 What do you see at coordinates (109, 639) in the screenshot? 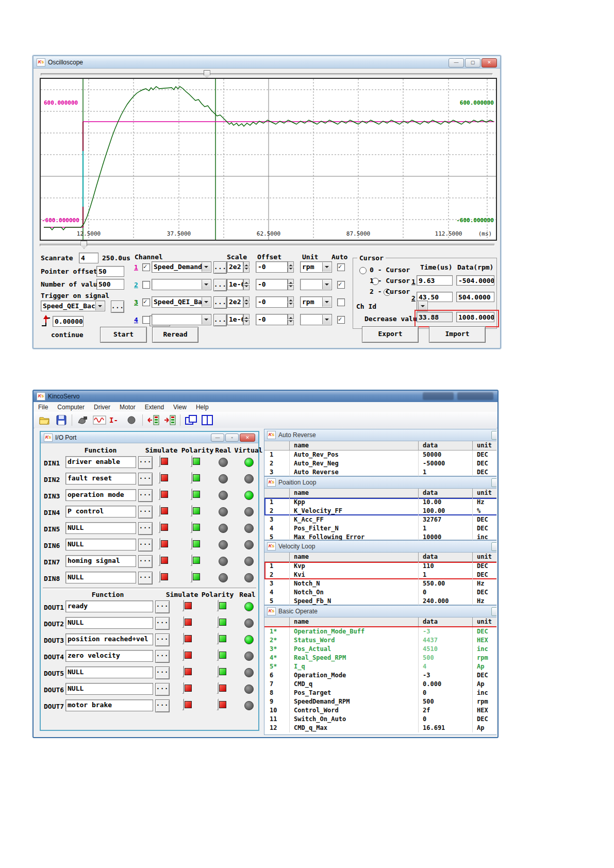
I see `dout-function-input: position reached+vel` at bounding box center [109, 639].